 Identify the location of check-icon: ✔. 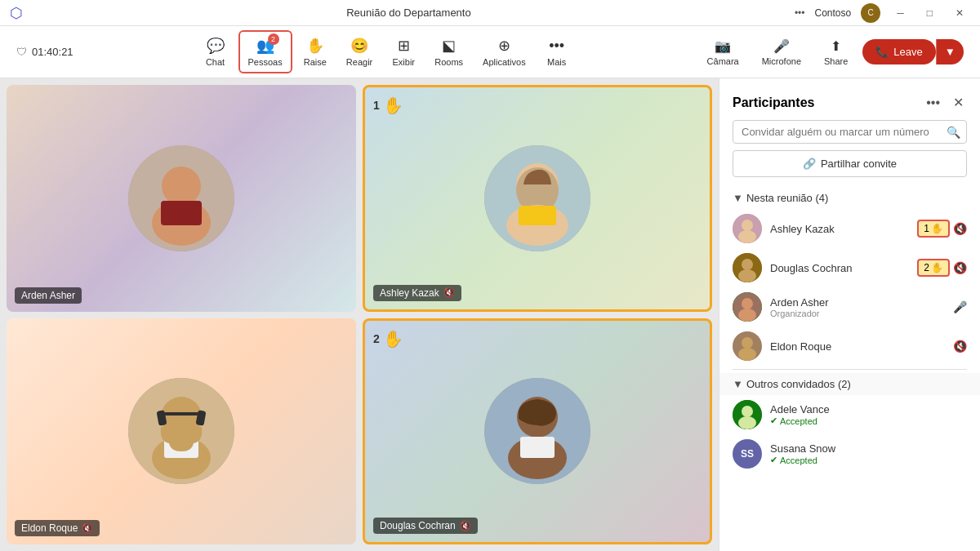
(774, 421).